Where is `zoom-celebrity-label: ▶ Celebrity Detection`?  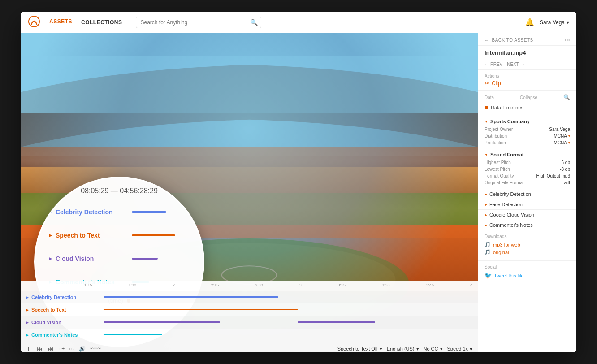
zoom-celebrity-label: ▶ Celebrity Detection is located at coordinates (91, 212).